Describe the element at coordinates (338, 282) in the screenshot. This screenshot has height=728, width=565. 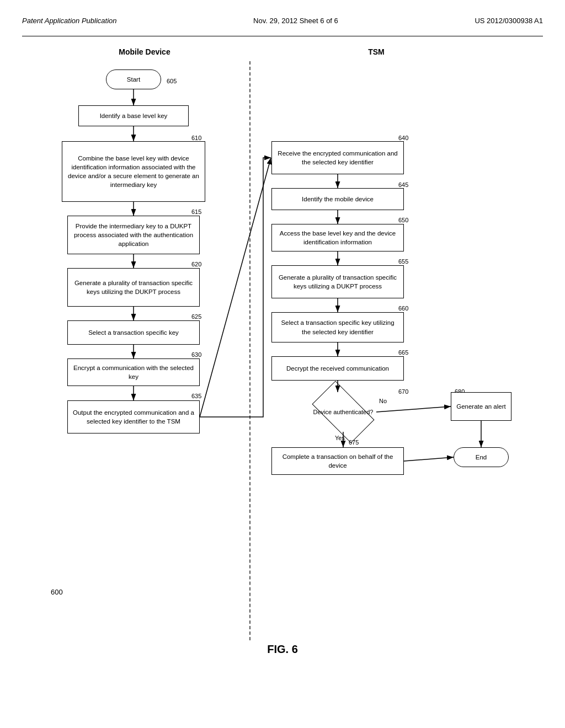
I see `node-655: Generate a plurality of transaction spec…` at that location.